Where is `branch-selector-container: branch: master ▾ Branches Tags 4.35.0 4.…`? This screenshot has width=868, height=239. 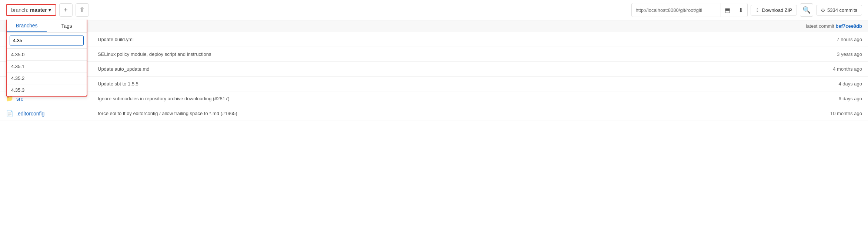 branch-selector-container: branch: master ▾ Branches Tags 4.35.0 4.… is located at coordinates (31, 10).